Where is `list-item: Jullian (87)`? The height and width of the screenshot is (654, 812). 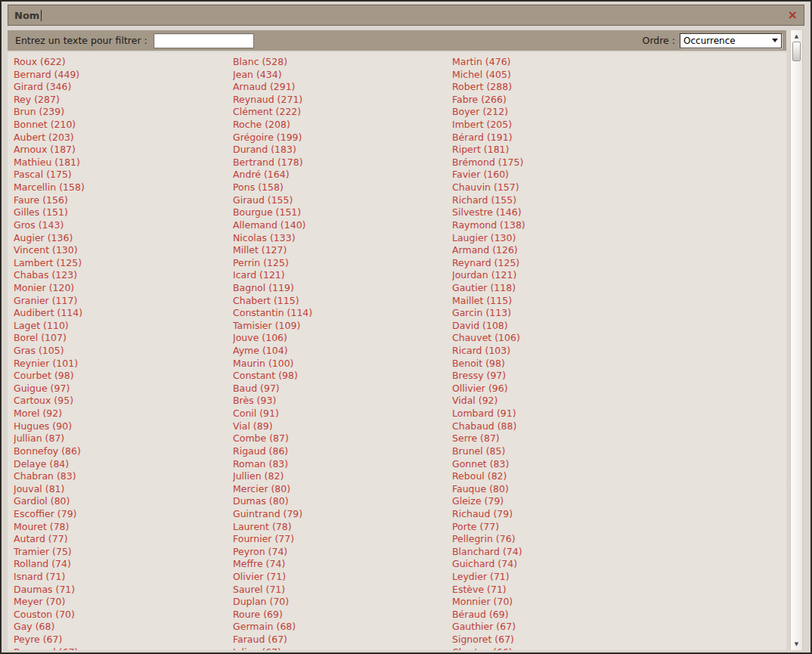 list-item: Jullian (87) is located at coordinates (123, 439).